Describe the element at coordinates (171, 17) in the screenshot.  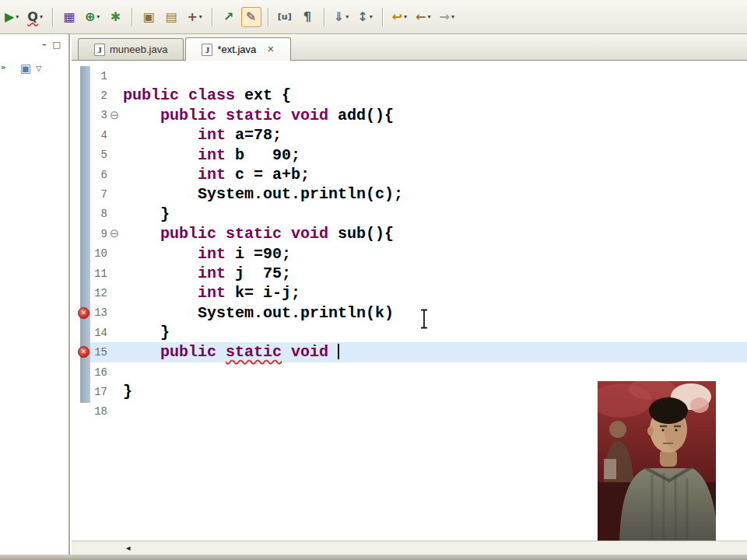
I see `open-folder-icon: ▤` at that location.